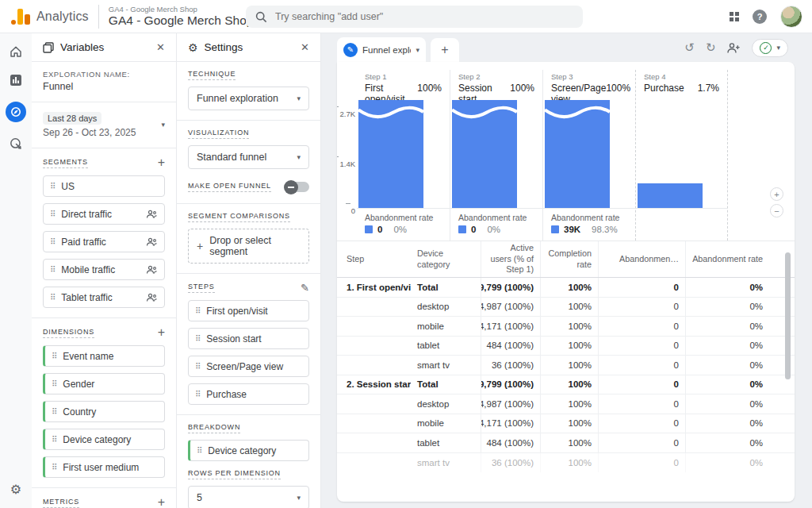  I want to click on segment-chip: ⠿ Tablet traffic, so click(104, 297).